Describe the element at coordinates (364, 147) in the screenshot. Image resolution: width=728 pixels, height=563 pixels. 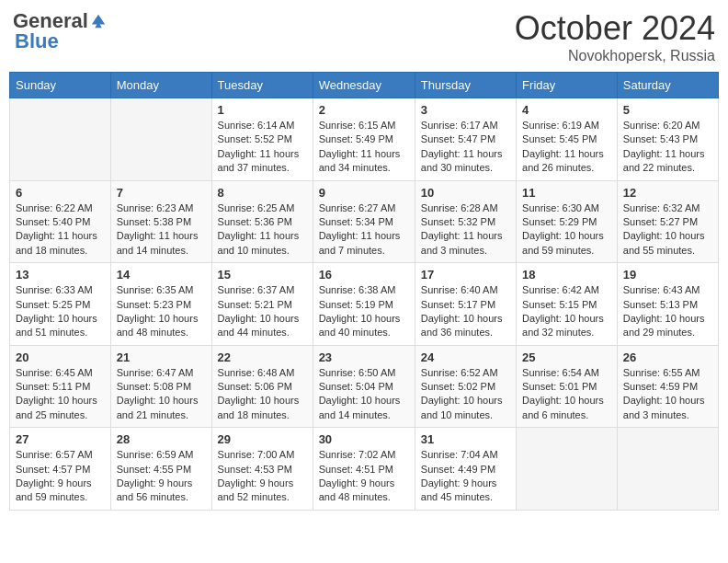
I see `day-info: Sunrise: 6:15 AM Sunset: 5:49 PM Dayligh…` at that location.